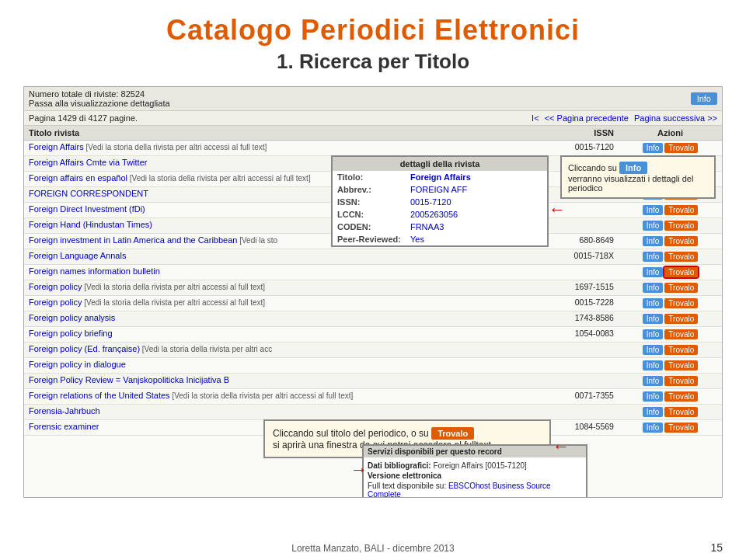 The width and height of the screenshot is (746, 560). I want to click on page-header: Catalogo Periodici Elettronici 1. Ricerc…, so click(373, 40).